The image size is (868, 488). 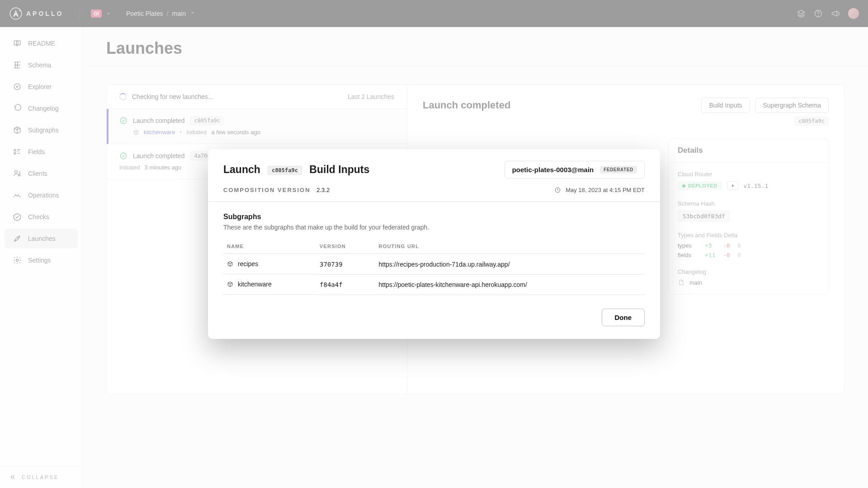 I want to click on subgraphs-section-desc: These are the subgraphs that make up the…, so click(x=434, y=227).